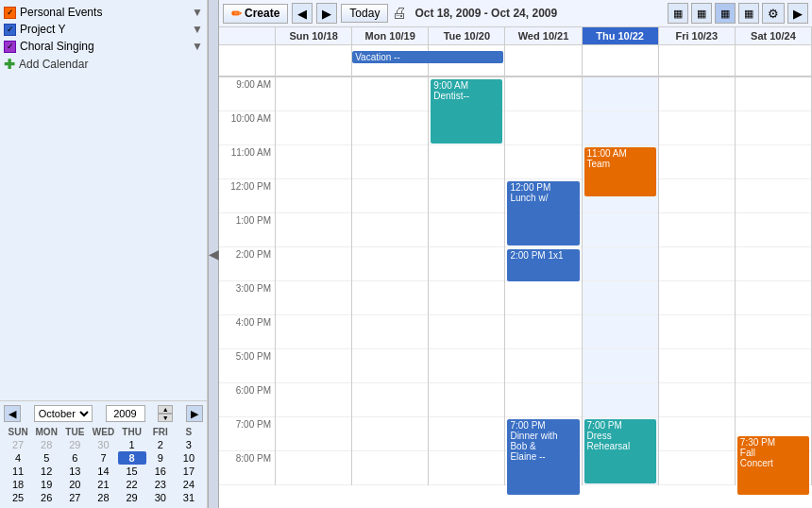 The height and width of the screenshot is (508, 812). I want to click on year-up: ▲, so click(165, 410).